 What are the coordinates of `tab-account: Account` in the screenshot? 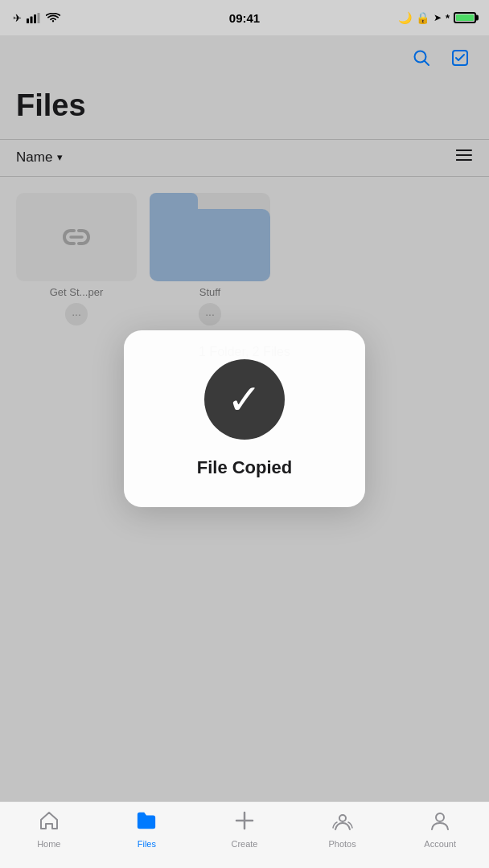 It's located at (440, 829).